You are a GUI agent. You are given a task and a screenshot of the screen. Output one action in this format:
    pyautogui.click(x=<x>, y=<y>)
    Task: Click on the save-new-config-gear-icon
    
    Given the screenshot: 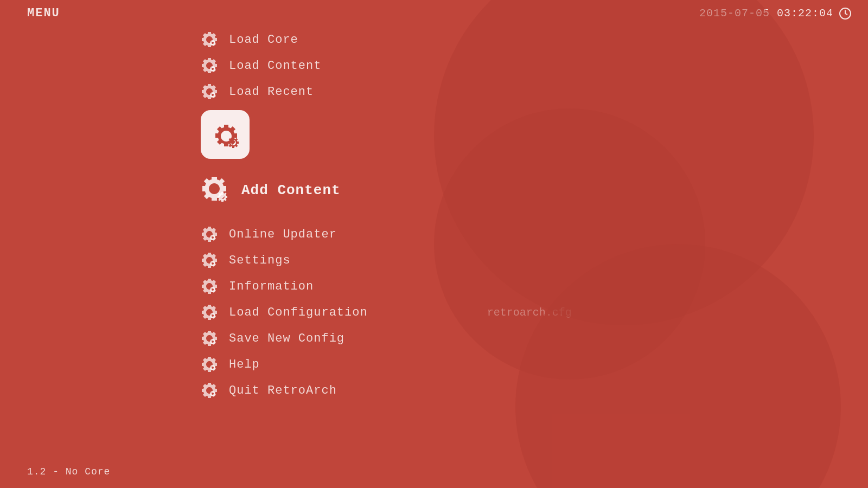 What is the action you would take?
    pyautogui.click(x=209, y=338)
    